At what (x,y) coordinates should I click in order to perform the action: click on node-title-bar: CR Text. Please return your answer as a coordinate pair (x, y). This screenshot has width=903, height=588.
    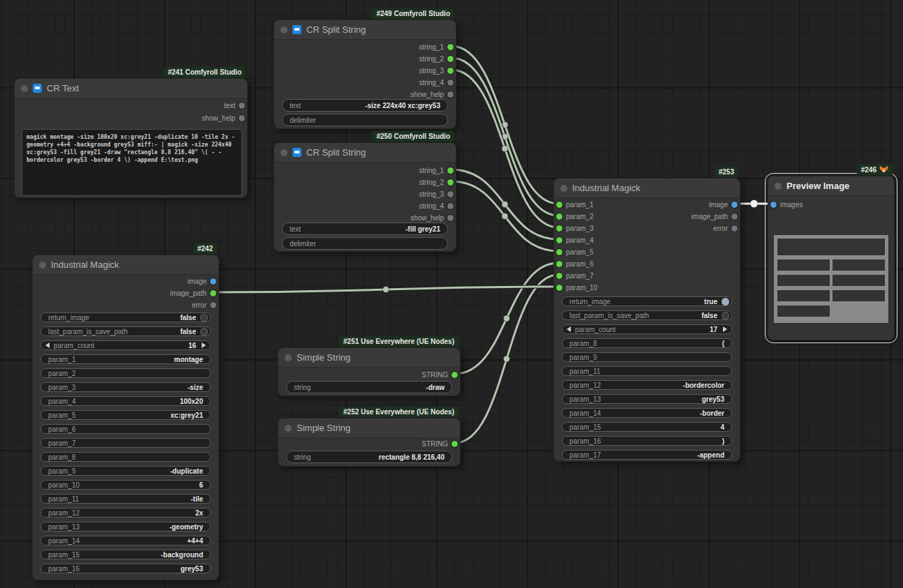
    Looking at the image, I should click on (131, 89).